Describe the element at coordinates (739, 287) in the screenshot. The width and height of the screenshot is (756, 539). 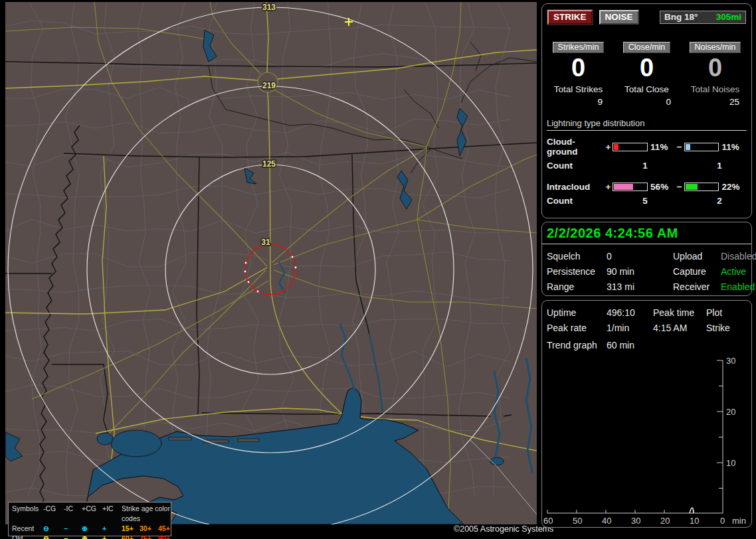
I see `receiver-status: Enabled` at that location.